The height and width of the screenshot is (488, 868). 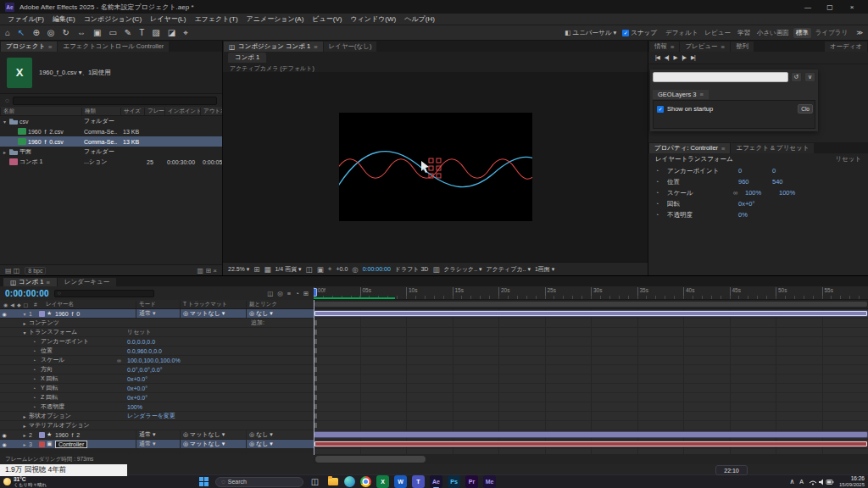 I want to click on timeline-header-icon-3: ◔, so click(x=297, y=293).